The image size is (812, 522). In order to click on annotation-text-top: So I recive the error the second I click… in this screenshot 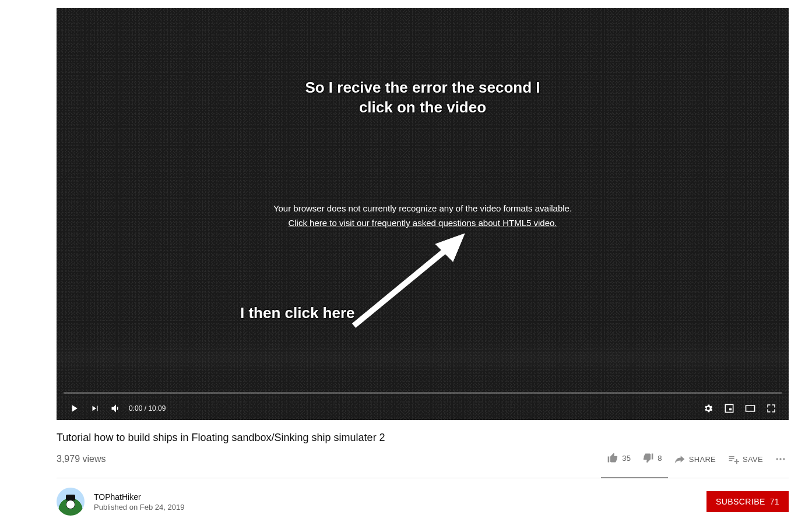, I will do `click(423, 98)`.